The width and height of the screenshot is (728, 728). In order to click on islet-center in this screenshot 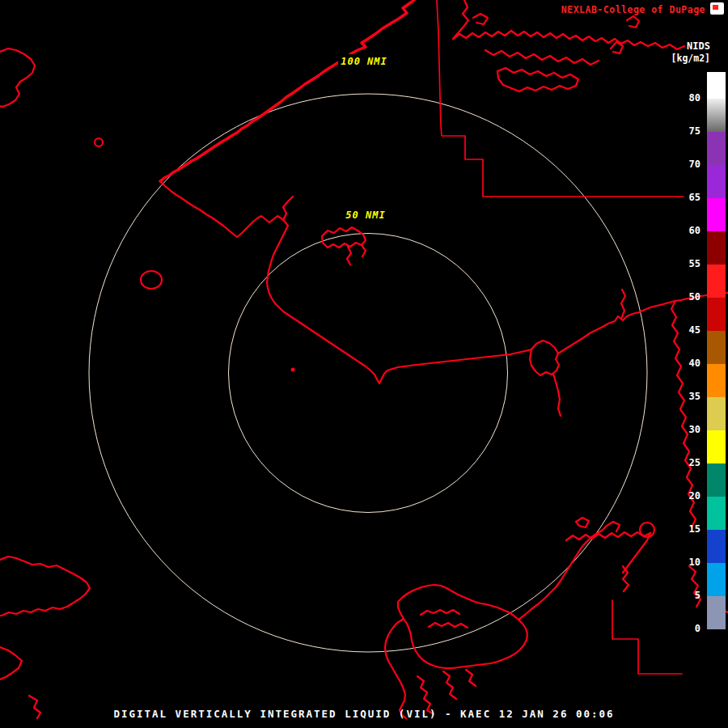, I will do `click(293, 370)`.